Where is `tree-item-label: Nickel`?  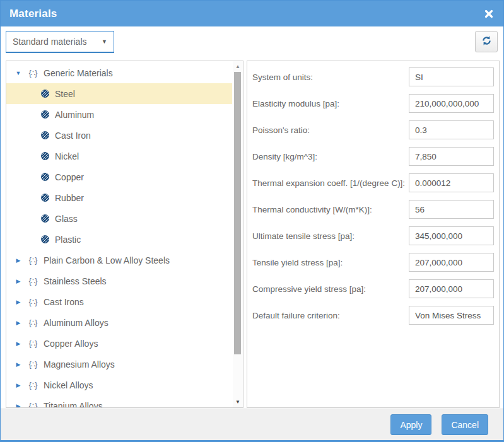
tree-item-label: Nickel is located at coordinates (67, 156).